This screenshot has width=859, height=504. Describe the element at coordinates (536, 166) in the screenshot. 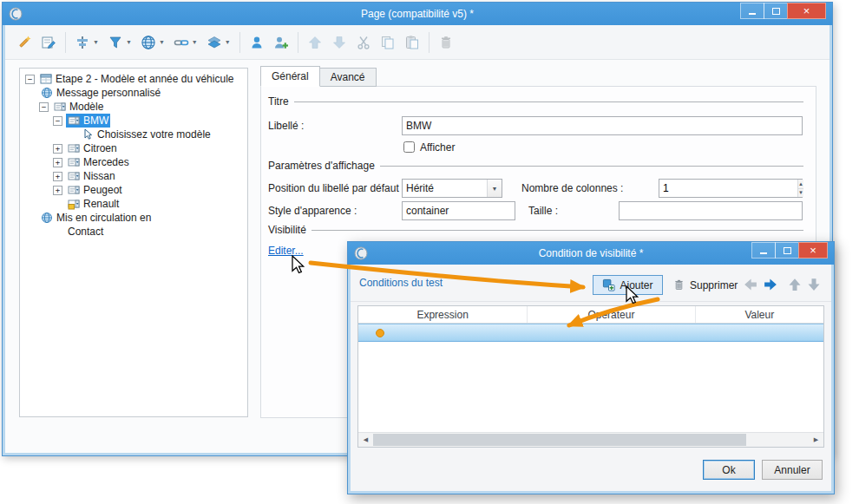

I see `group-affichage: Paramètres d'affichage` at that location.